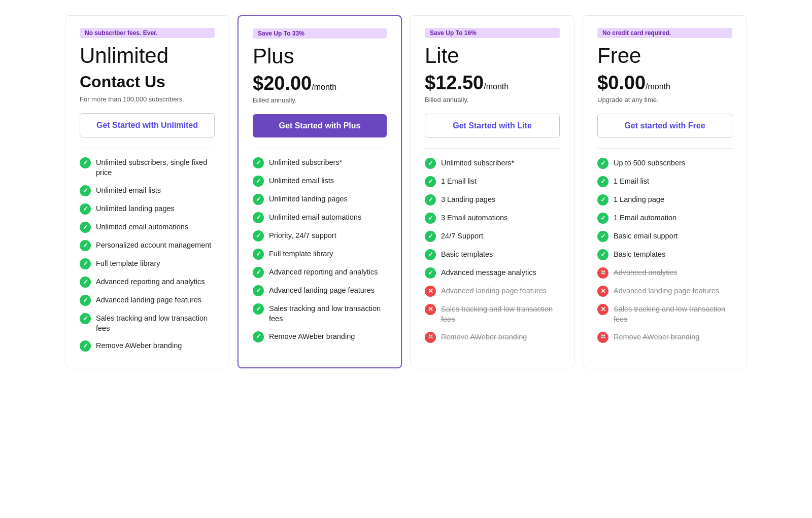 Image resolution: width=812 pixels, height=518 pixels. I want to click on plan-price-free: $0.00/month, so click(665, 83).